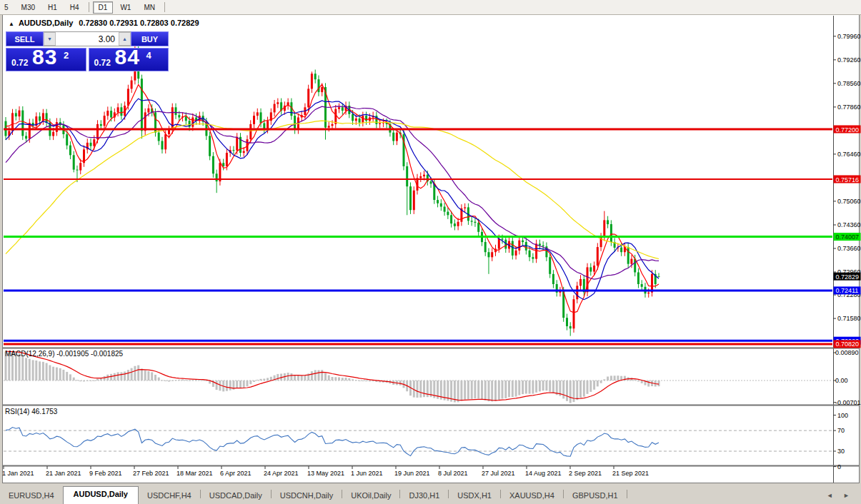 The width and height of the screenshot is (861, 504). Describe the element at coordinates (101, 495) in the screenshot. I see `tab-audusd-daily: AUDUSD,Daily` at that location.